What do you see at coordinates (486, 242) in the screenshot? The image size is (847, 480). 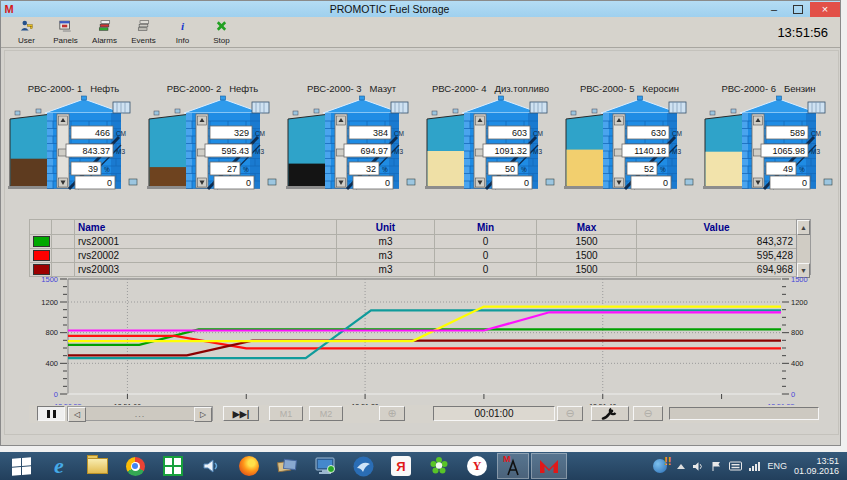 I see `cell-min: 0` at bounding box center [486, 242].